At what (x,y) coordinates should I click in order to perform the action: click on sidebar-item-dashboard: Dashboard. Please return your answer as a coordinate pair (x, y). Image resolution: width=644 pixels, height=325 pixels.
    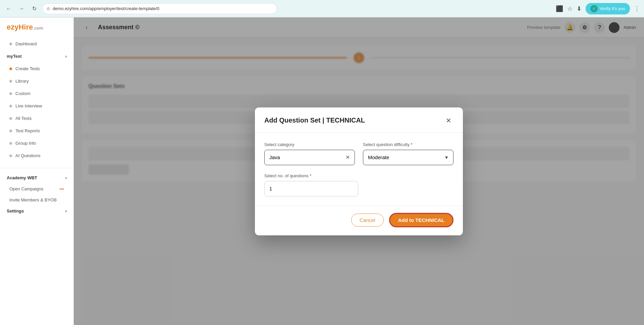
    Looking at the image, I should click on (37, 44).